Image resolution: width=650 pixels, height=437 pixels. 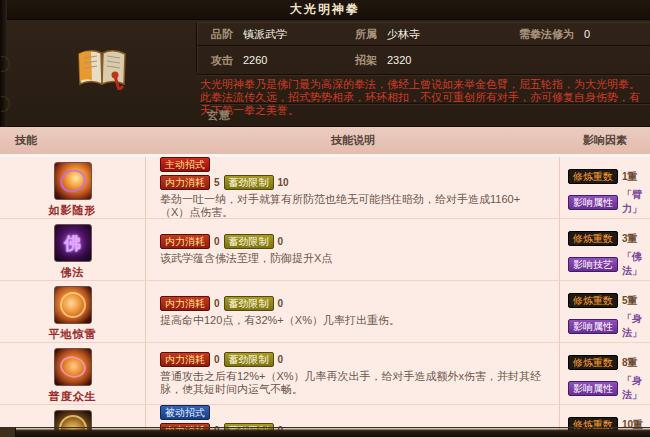 What do you see at coordinates (354, 182) in the screenshot?
I see `cost-badge-line: 内力消耗 5 蓄劲限制 10` at bounding box center [354, 182].